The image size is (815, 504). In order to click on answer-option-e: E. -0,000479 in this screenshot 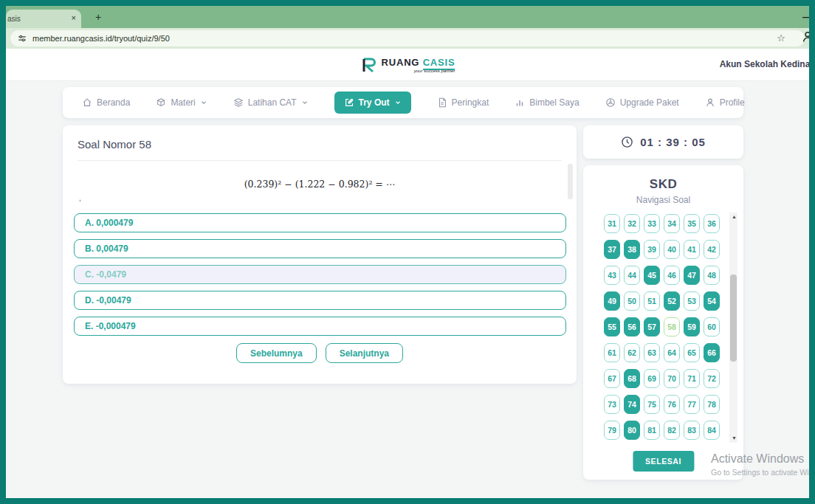, I will do `click(320, 326)`.